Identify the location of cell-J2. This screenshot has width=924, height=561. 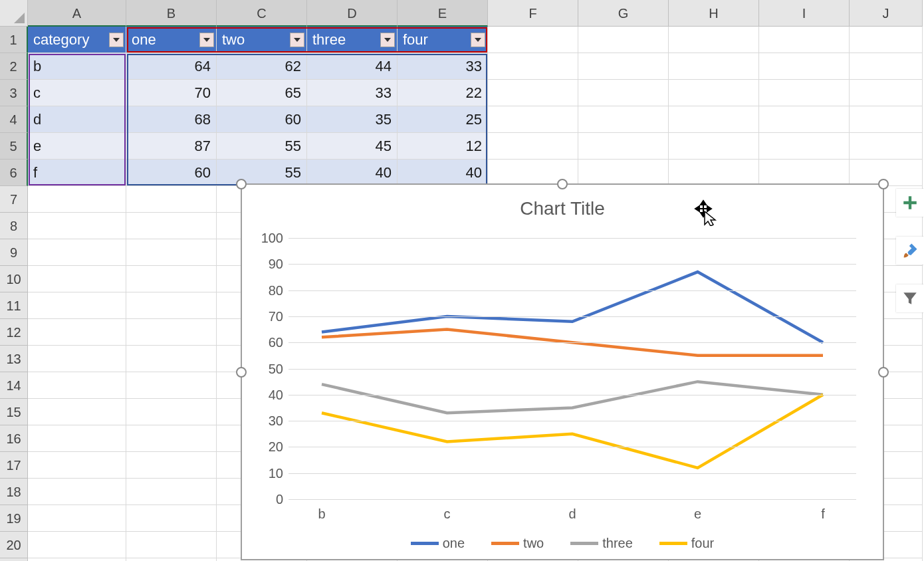
(886, 66).